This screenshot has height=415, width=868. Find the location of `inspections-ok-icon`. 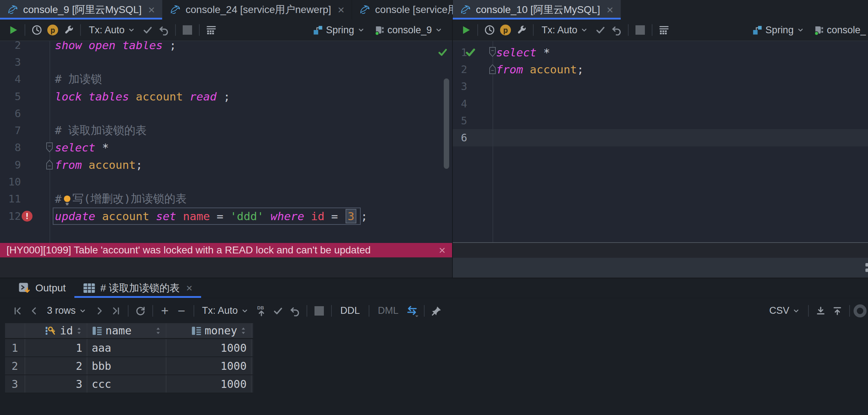

inspections-ok-icon is located at coordinates (443, 52).